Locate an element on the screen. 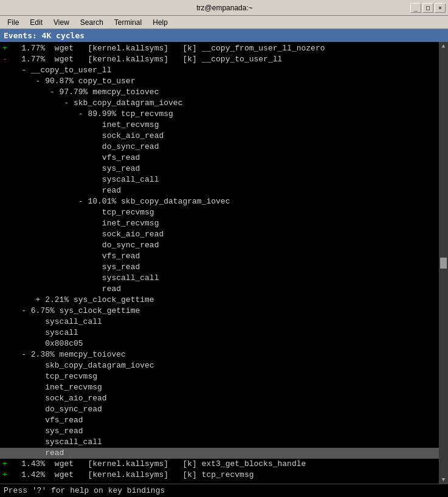 The image size is (448, 497). line-item: - 1.77% wget [kernel.kallsyms] [k] __cop… is located at coordinates (219, 60).